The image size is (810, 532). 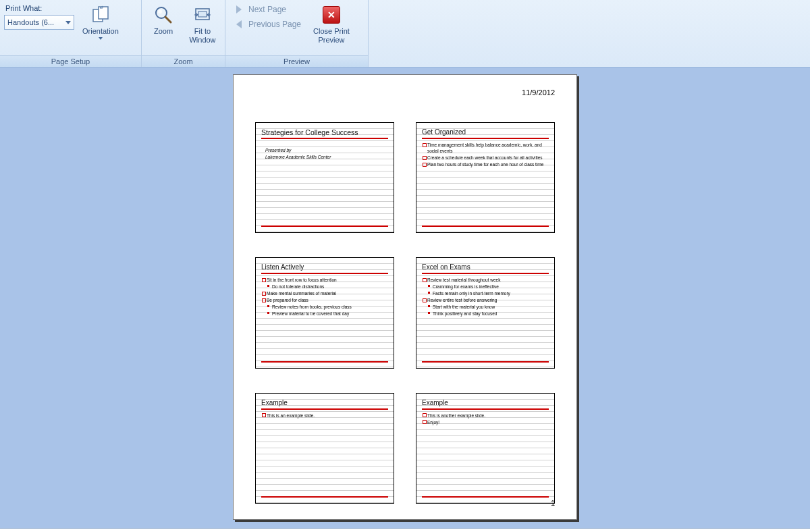 I want to click on slide-bullets: Review test material throughout weekCram…, so click(x=485, y=297).